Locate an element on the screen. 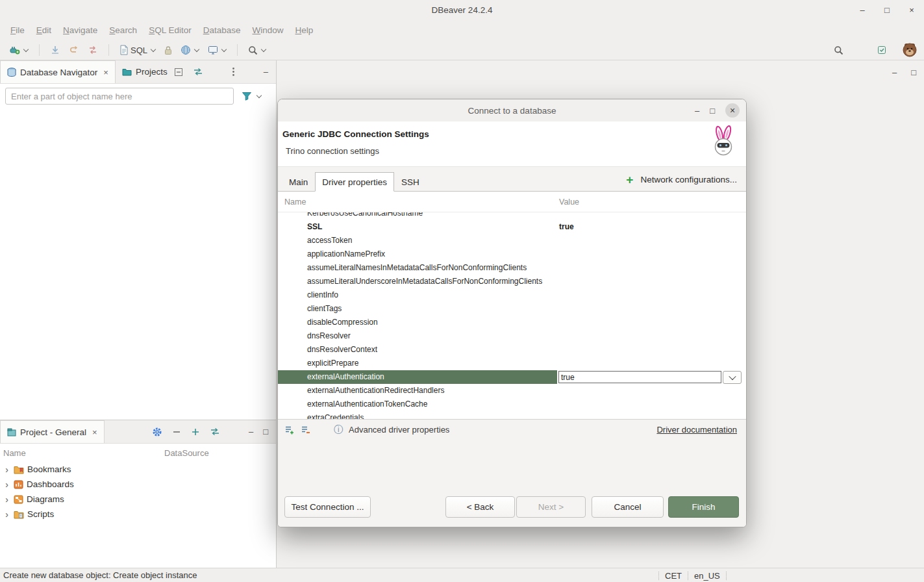 This screenshot has width=924, height=582. dialog-header-subtitle: Trino connection settings is located at coordinates (510, 151).